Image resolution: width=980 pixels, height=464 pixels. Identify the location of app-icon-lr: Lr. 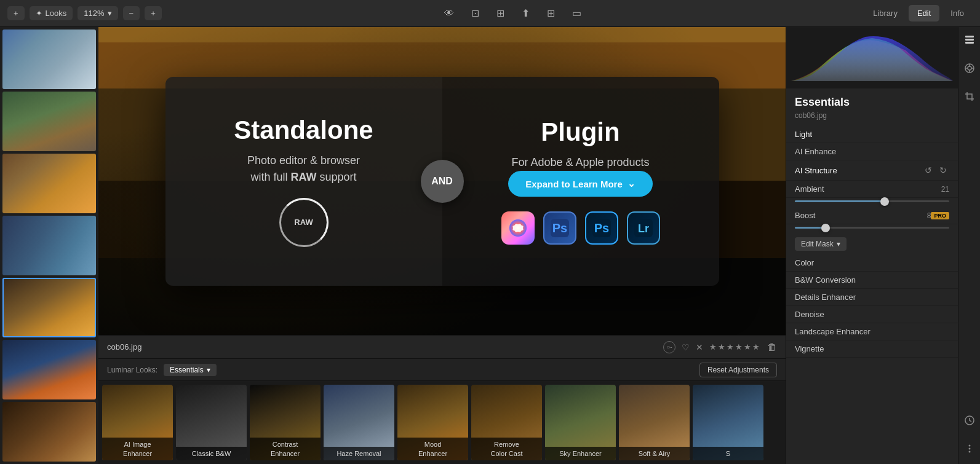
(643, 228).